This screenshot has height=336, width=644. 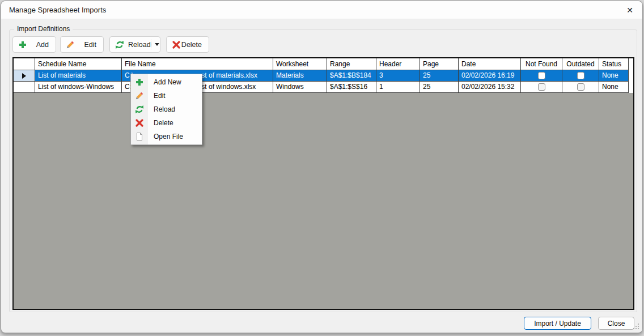 What do you see at coordinates (58, 10) in the screenshot?
I see `window-title: Manage Spreadsheet Imports` at bounding box center [58, 10].